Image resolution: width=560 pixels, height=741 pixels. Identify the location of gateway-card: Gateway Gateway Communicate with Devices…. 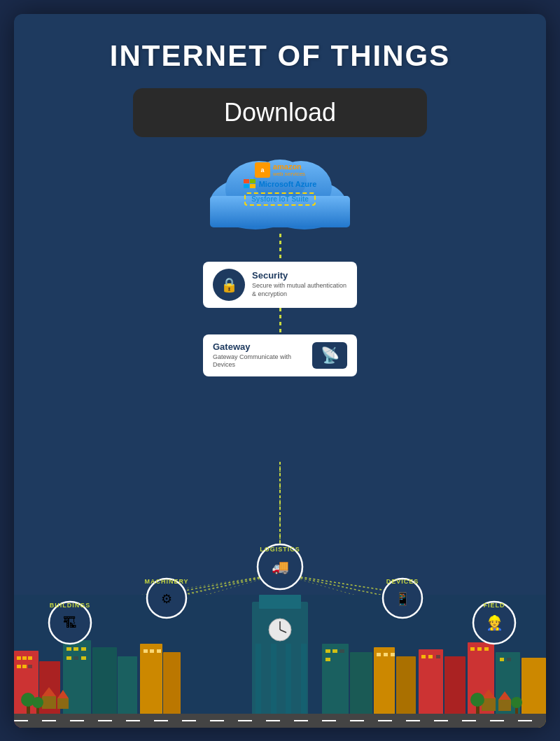
(280, 355).